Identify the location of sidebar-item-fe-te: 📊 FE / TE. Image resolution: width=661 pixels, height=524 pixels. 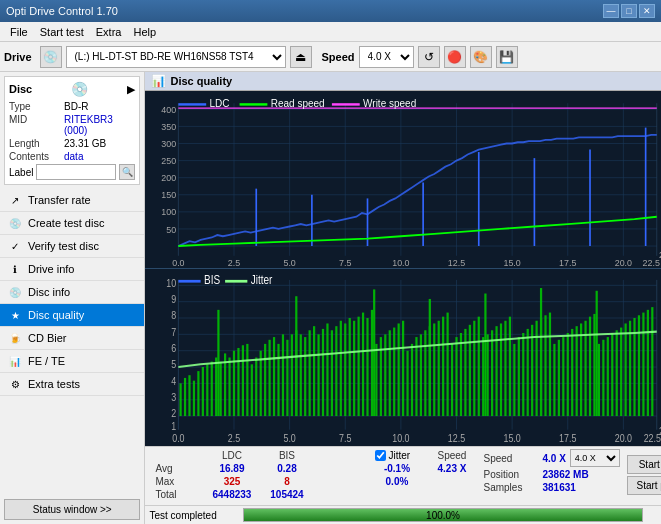
(72, 362).